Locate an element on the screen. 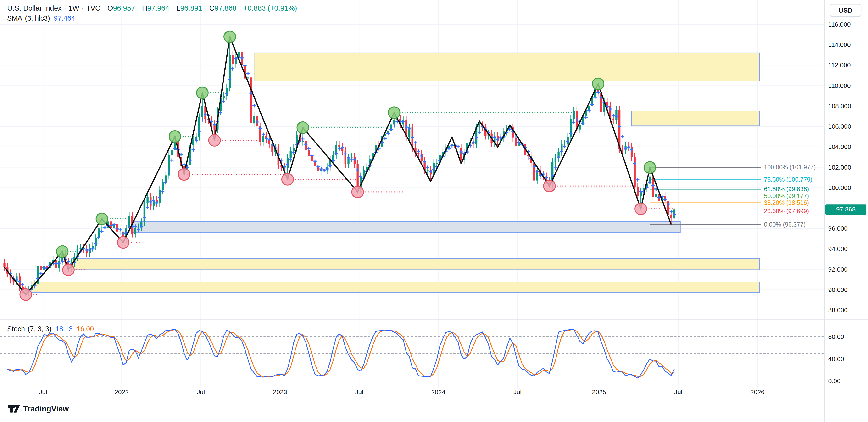  svg-text: 106.000 is located at coordinates (840, 126).